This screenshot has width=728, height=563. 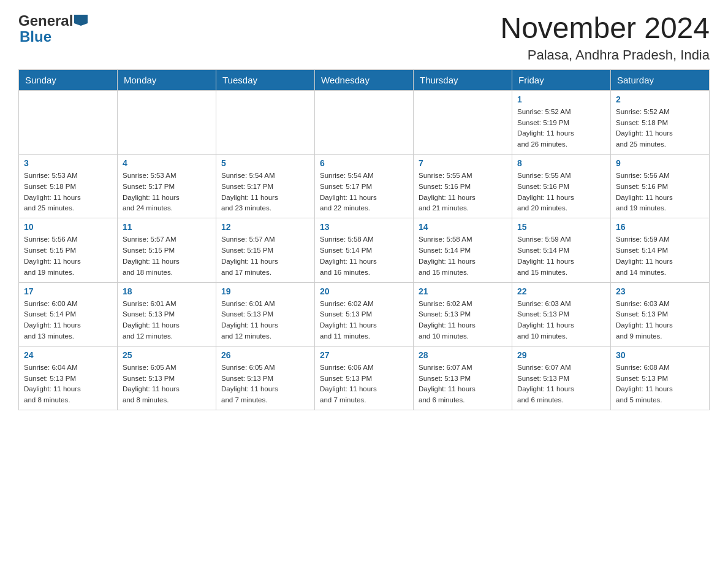 What do you see at coordinates (561, 80) in the screenshot?
I see `weekday-header-friday: Friday` at bounding box center [561, 80].